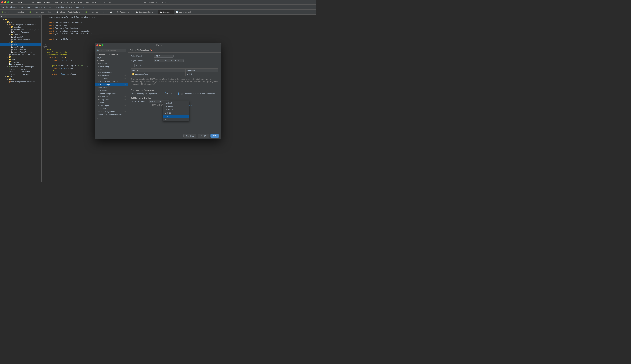  I want to click on project-encoding-label: Project Encoding:, so click(141, 61).